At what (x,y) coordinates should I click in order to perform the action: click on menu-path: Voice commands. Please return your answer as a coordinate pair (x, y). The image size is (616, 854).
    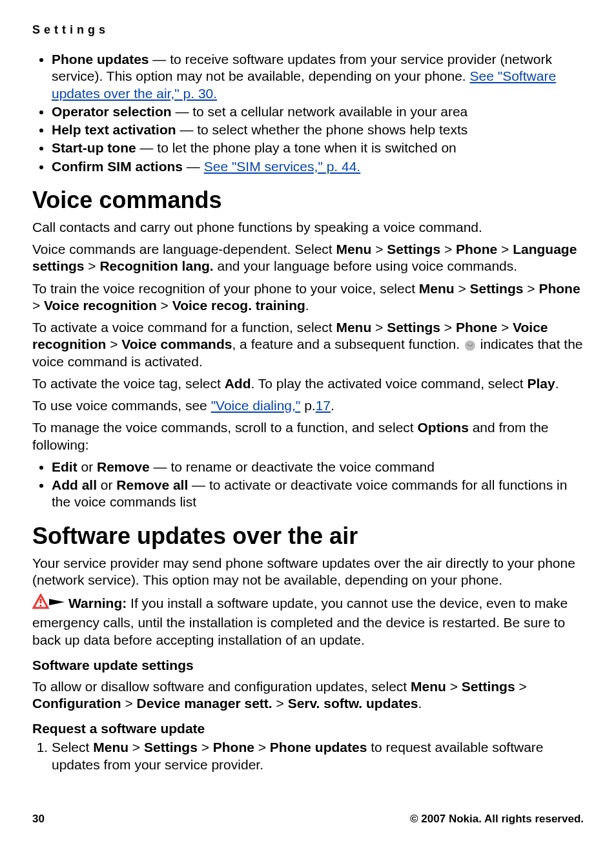
    Looking at the image, I should click on (177, 344).